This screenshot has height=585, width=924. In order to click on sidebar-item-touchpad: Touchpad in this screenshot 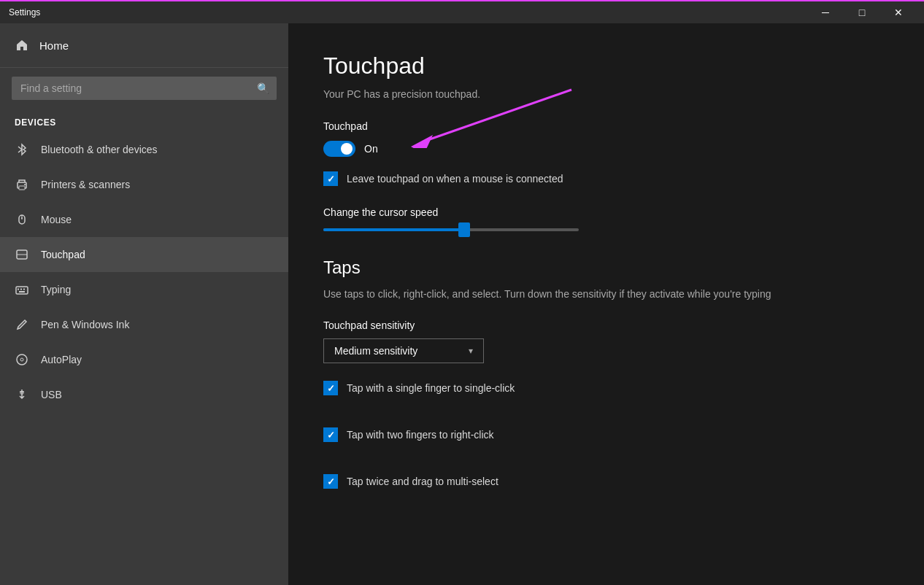, I will do `click(145, 255)`.